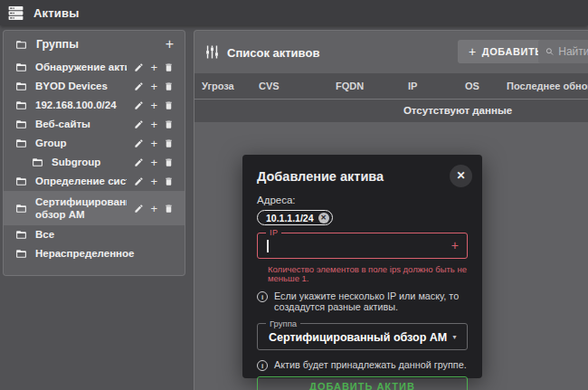 The image size is (588, 390). I want to click on sidebar-item-label: Веб-сайты, so click(81, 124).